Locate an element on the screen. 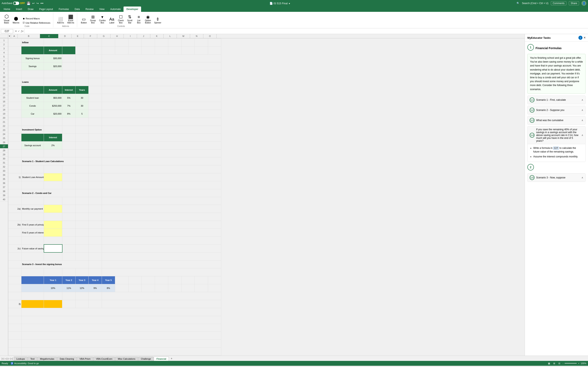 The height and width of the screenshot is (367, 588). cell-F26 is located at coordinates (95, 240).